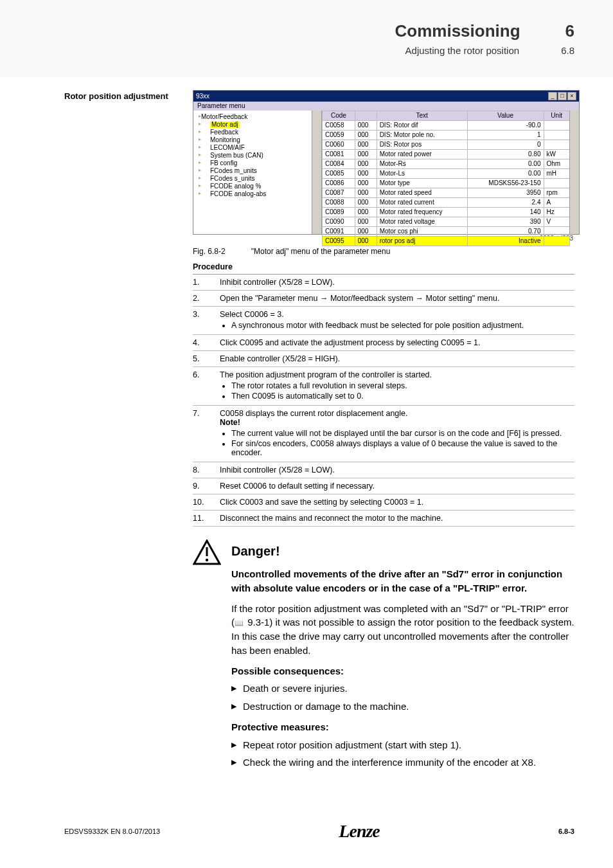 The image size is (613, 868). Describe the element at coordinates (567, 831) in the screenshot. I see `page-number: 6.8-3` at that location.